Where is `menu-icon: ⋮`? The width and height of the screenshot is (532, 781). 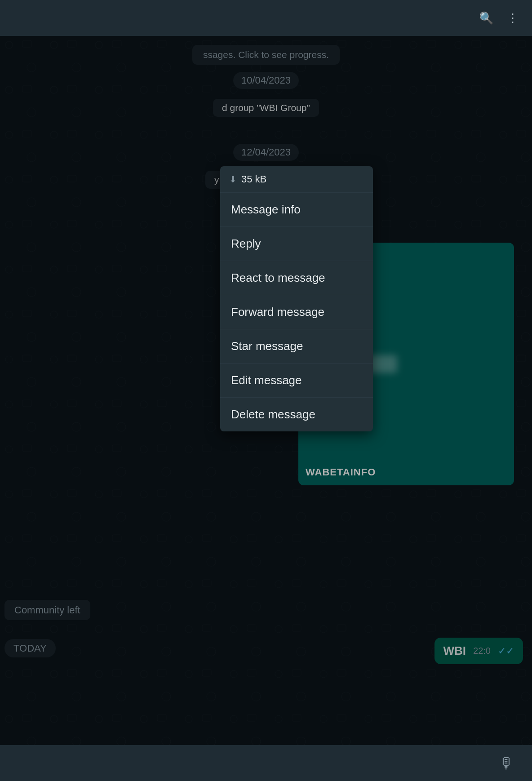 menu-icon: ⋮ is located at coordinates (513, 18).